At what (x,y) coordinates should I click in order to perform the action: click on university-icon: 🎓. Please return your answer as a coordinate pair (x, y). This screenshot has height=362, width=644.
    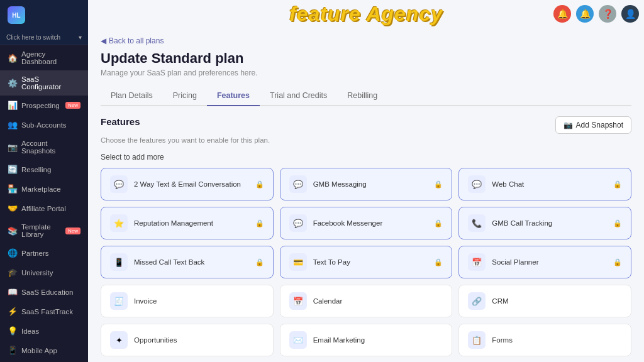
    Looking at the image, I should click on (12, 273).